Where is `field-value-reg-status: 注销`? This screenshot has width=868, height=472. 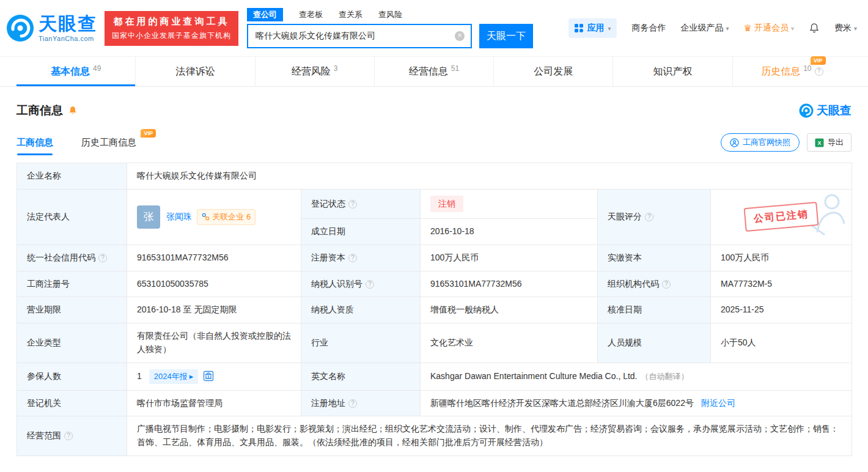 field-value-reg-status: 注销 is located at coordinates (509, 204).